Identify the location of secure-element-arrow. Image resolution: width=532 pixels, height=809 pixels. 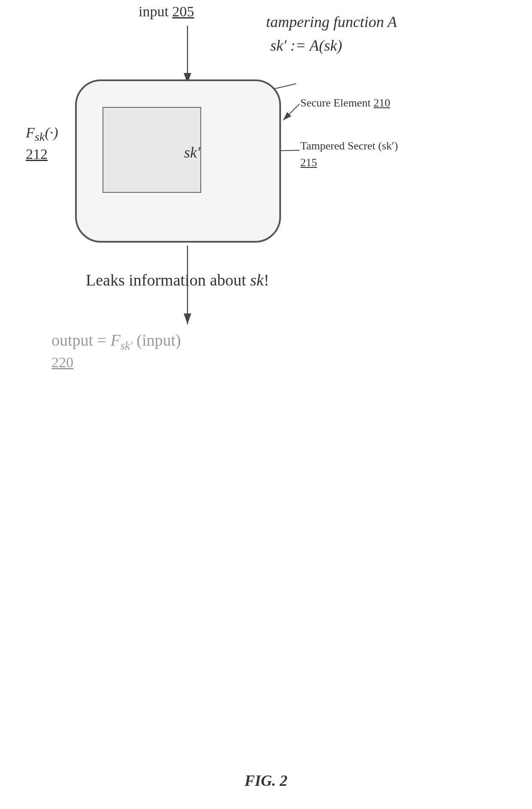
(291, 112).